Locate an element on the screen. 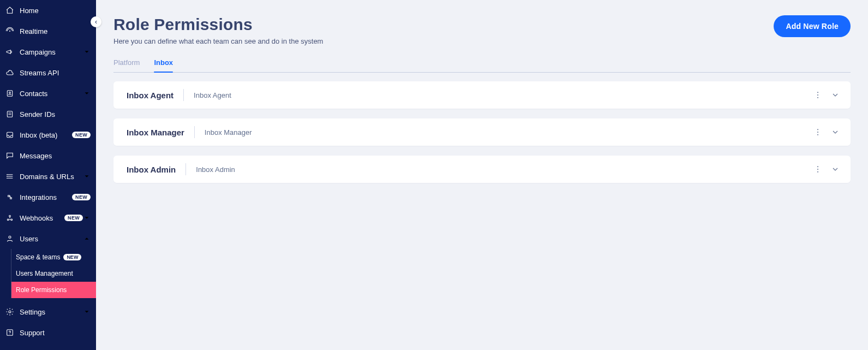 The image size is (868, 350). role-title: Inbox Agent is located at coordinates (150, 95).